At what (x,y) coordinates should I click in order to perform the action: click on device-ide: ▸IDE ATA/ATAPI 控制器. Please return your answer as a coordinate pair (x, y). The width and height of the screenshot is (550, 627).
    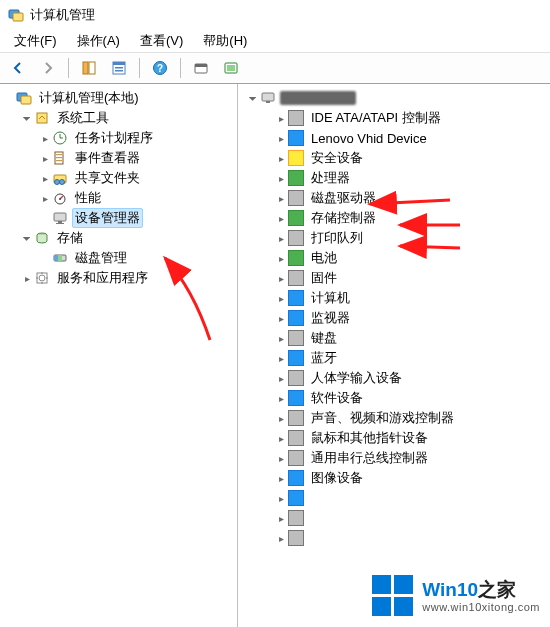
    Looking at the image, I should click on (412, 118).